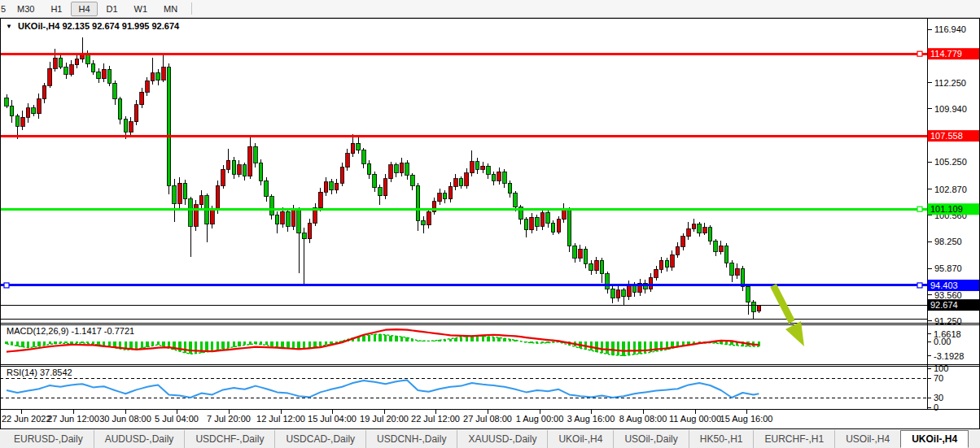 Image resolution: width=980 pixels, height=448 pixels. I want to click on chart-tab-usdcnh-daily: USDCNH-,Daily, so click(411, 439).